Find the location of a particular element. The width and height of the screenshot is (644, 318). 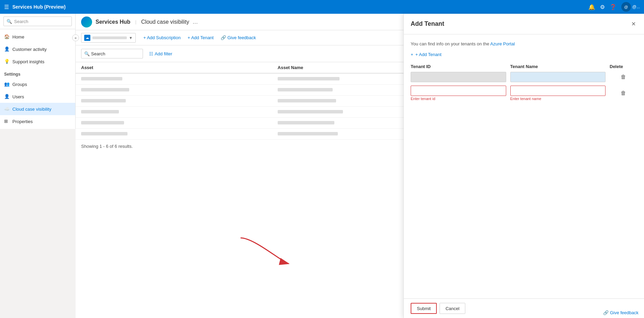

topbar-left: ☰ Services Hub (Preview) is located at coordinates (35, 7).